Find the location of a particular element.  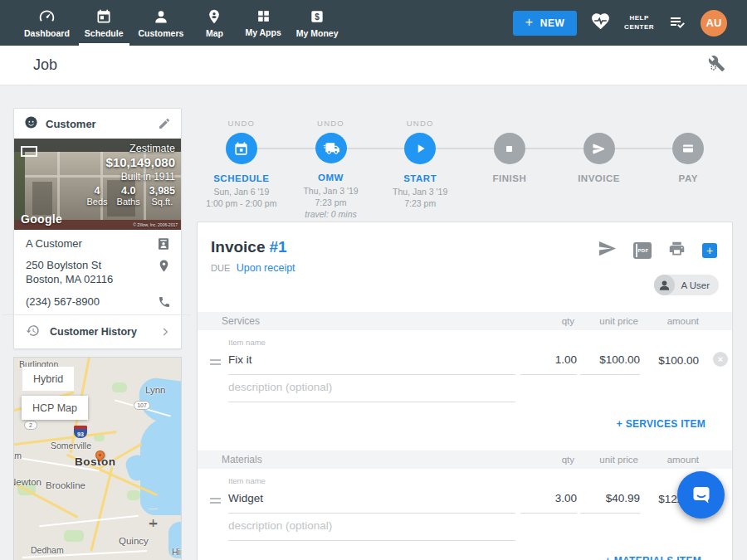

page-title: Job is located at coordinates (45, 65).